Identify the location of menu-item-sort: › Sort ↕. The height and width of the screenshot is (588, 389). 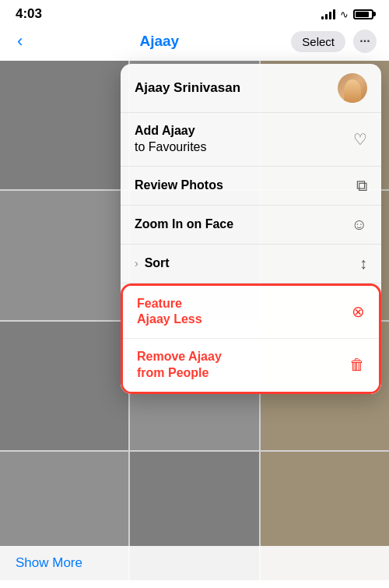
(251, 264).